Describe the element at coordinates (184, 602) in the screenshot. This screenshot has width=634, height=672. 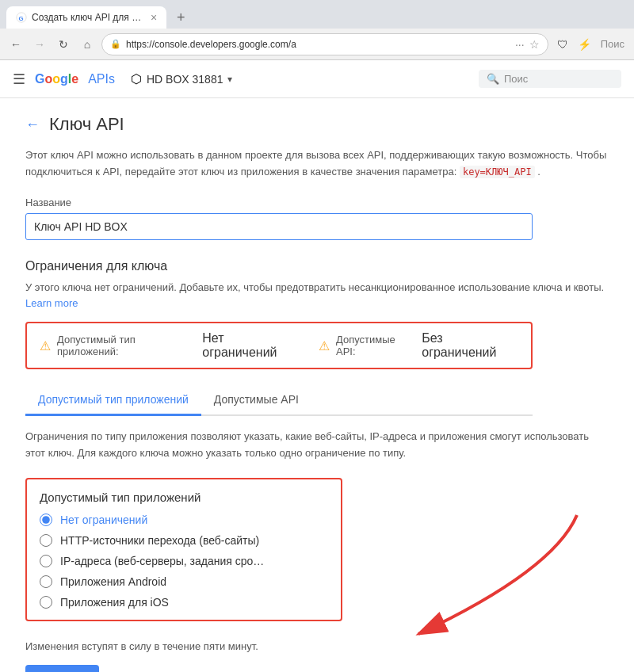
I see `radio-item-ios: Приложения для iOS` at that location.